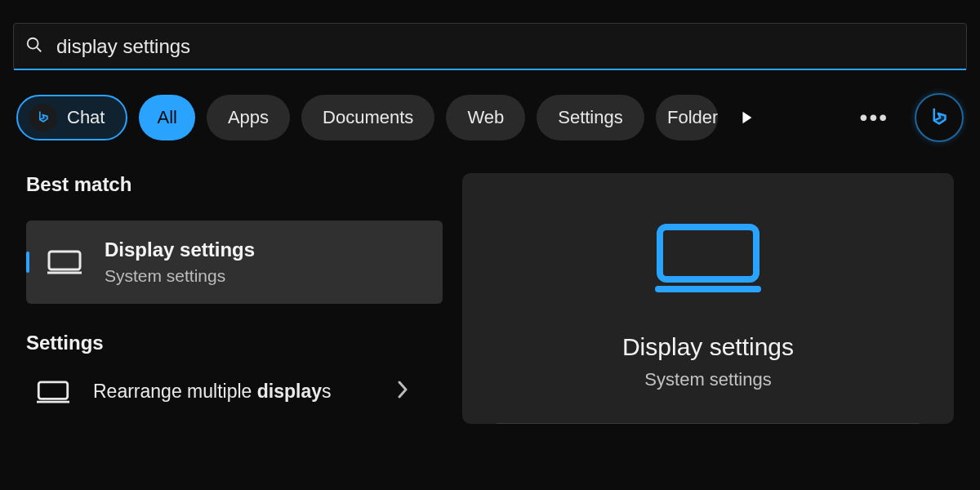 Image resolution: width=980 pixels, height=490 pixels. I want to click on detail-subtitle: System settings, so click(707, 380).